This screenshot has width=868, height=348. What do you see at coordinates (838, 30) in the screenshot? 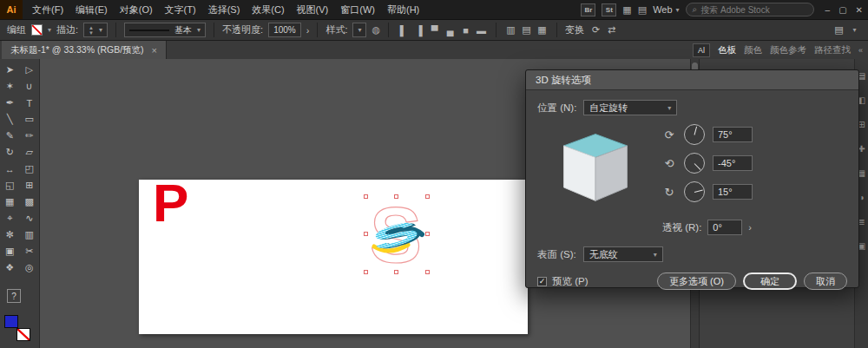
I see `panel-menu-icon: ▤` at bounding box center [838, 30].